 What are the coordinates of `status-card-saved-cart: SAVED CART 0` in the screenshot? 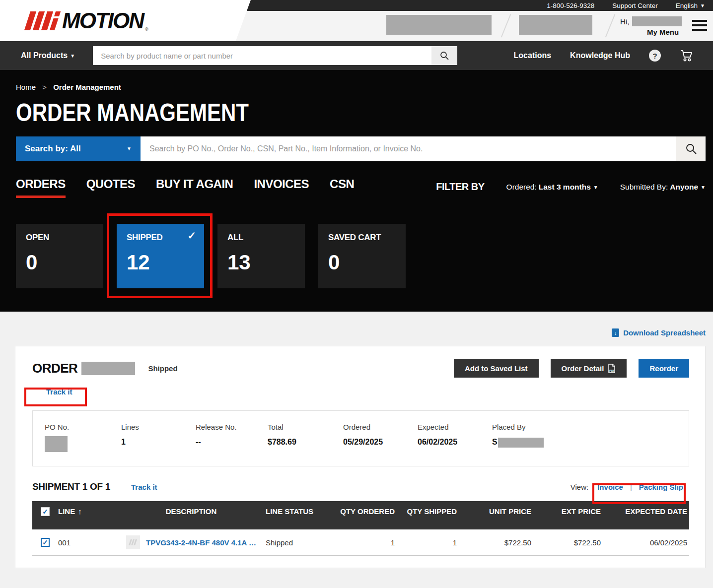 It's located at (362, 256).